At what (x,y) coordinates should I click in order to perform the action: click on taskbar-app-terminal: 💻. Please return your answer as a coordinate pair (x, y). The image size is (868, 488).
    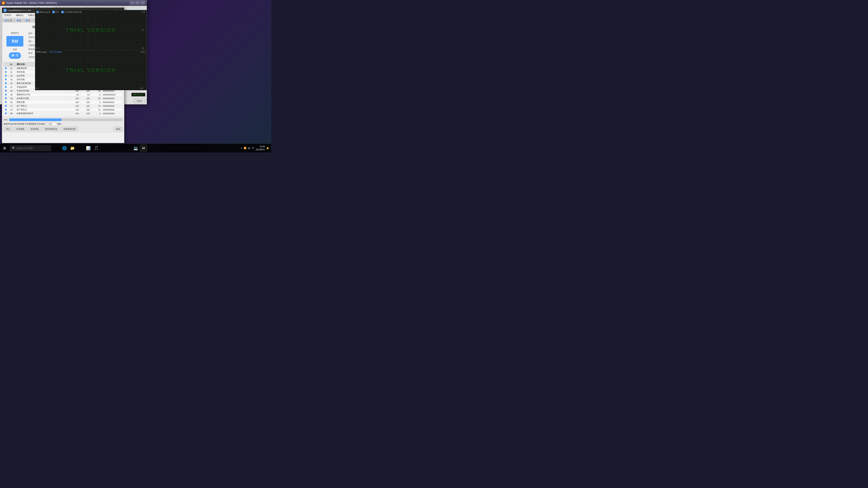
    Looking at the image, I should click on (135, 148).